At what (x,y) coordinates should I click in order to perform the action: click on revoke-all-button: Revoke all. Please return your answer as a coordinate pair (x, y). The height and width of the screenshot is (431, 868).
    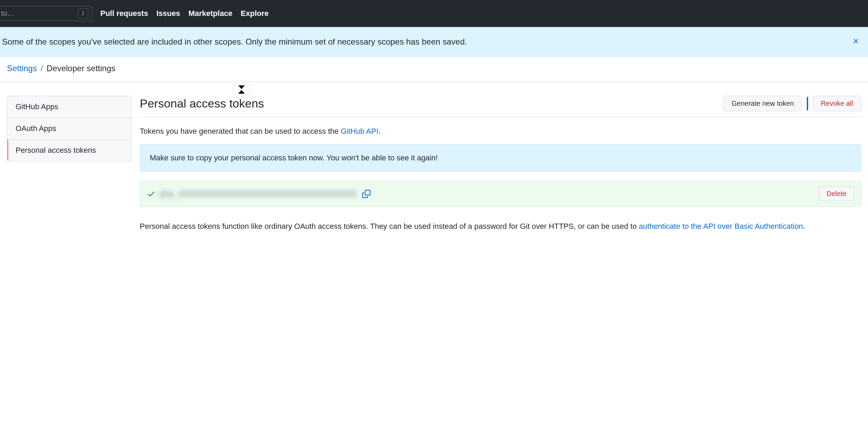
    Looking at the image, I should click on (837, 104).